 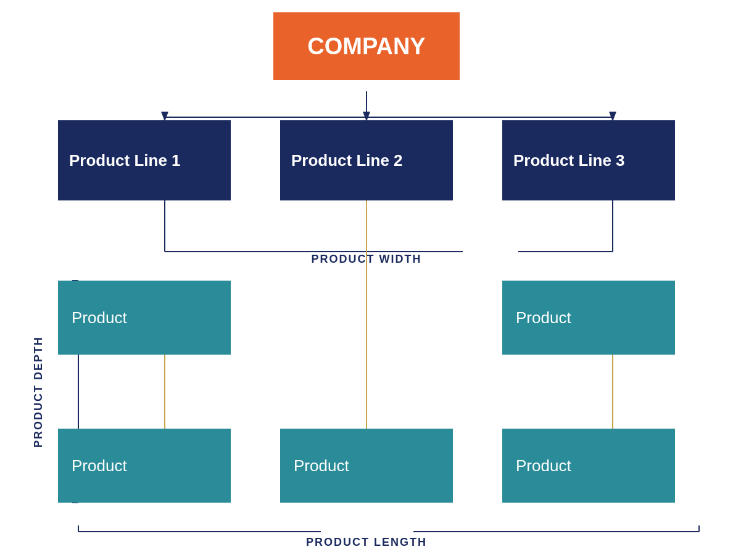 What do you see at coordinates (589, 160) in the screenshot?
I see `product-line-3-box: Product Line 3` at bounding box center [589, 160].